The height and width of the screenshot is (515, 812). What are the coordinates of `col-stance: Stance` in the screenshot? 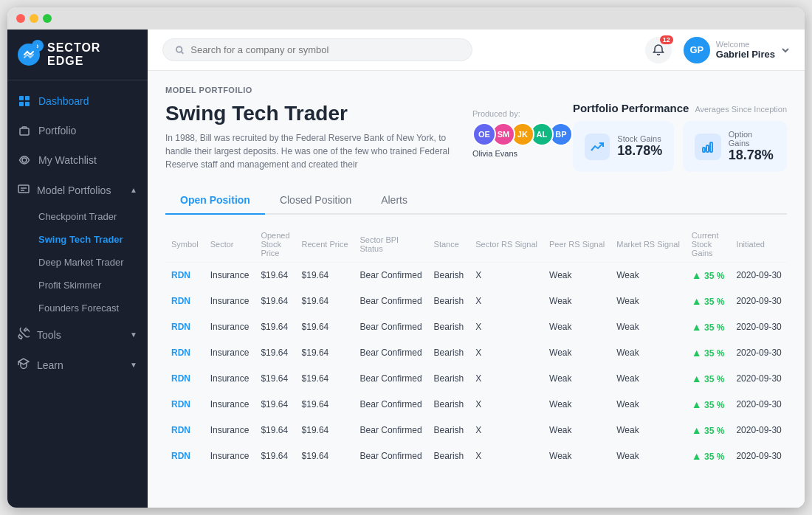 It's located at (449, 245).